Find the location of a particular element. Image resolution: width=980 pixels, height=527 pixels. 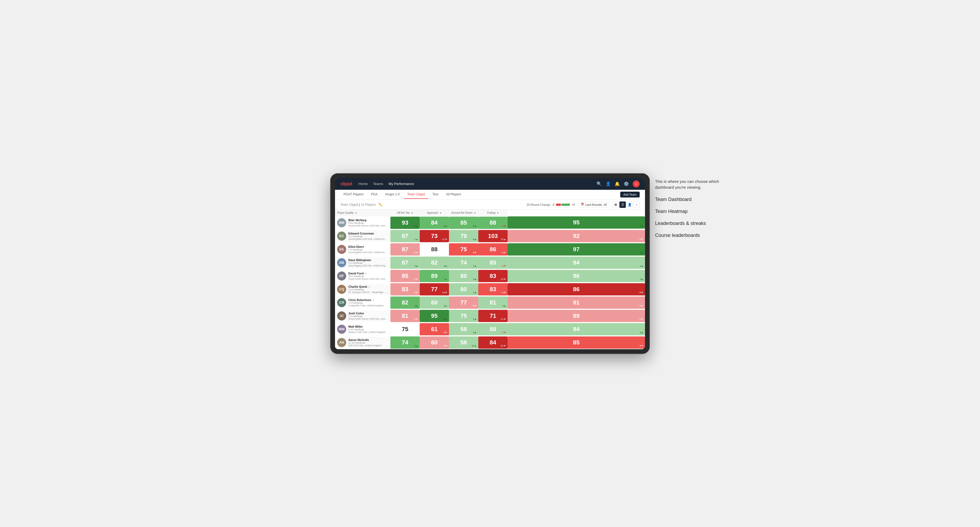

nav-link-home: Home is located at coordinates (363, 184).